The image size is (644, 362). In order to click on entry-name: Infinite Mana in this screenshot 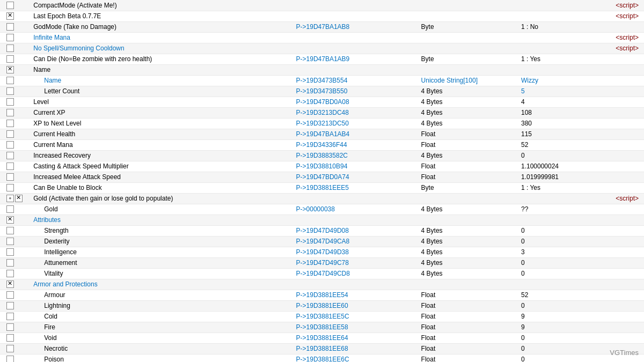, I will do `click(162, 38)`.